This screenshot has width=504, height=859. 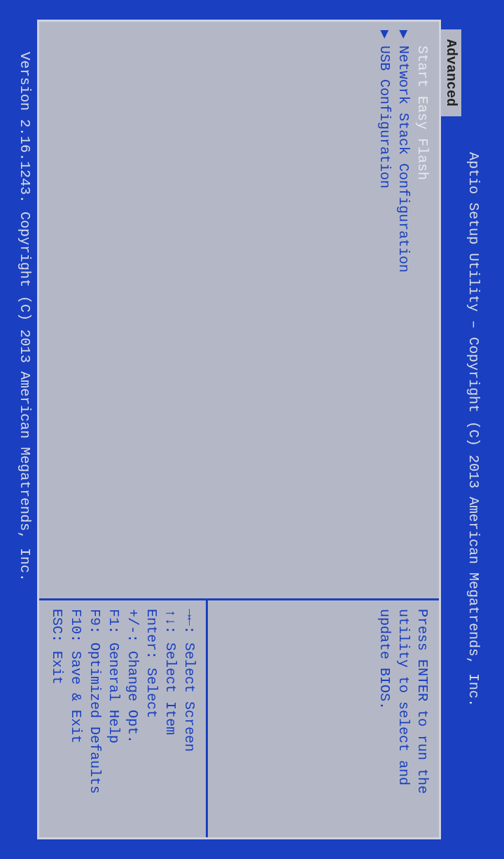 I want to click on menu-item-network-stack: ▶ Network Stack Configuration, so click(x=403, y=310).